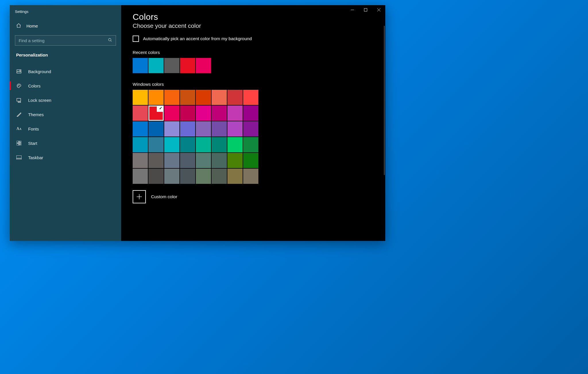 This screenshot has width=588, height=374. Describe the element at coordinates (63, 41) in the screenshot. I see `search-input` at that location.